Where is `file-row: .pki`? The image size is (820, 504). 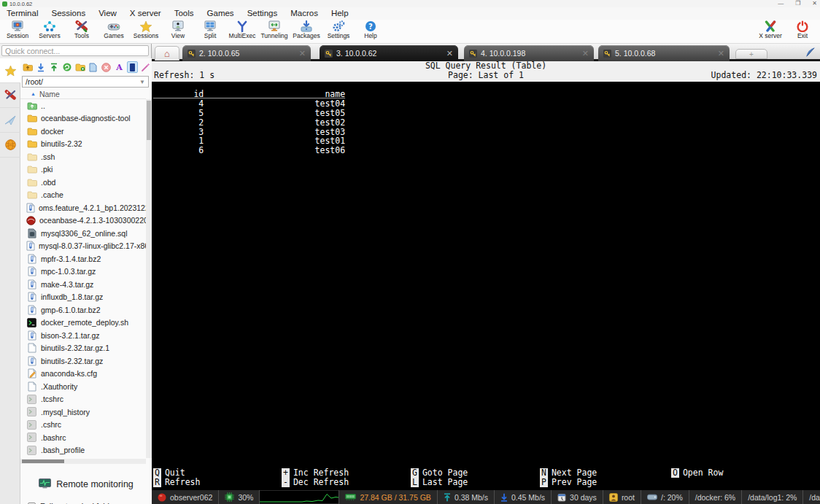
file-row: .pki is located at coordinates (83, 170).